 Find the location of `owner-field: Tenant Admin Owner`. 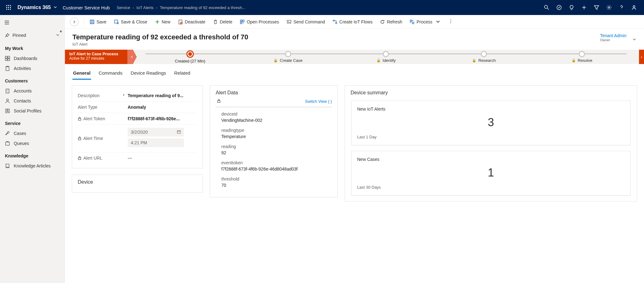

owner-field: Tenant Admin Owner is located at coordinates (613, 37).